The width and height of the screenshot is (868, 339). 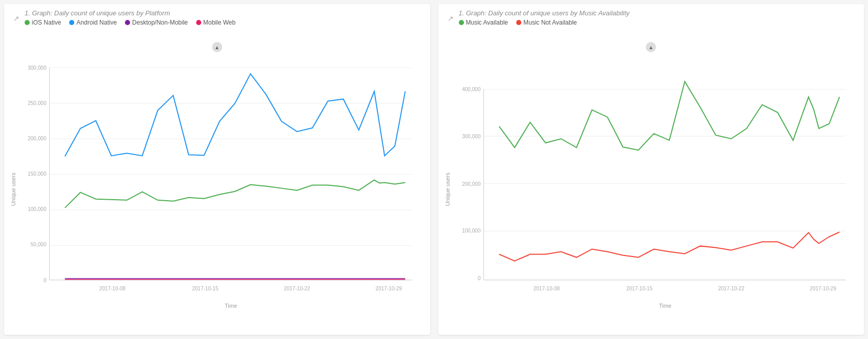 What do you see at coordinates (43, 23) in the screenshot?
I see `legend-ios: iOS Native` at bounding box center [43, 23].